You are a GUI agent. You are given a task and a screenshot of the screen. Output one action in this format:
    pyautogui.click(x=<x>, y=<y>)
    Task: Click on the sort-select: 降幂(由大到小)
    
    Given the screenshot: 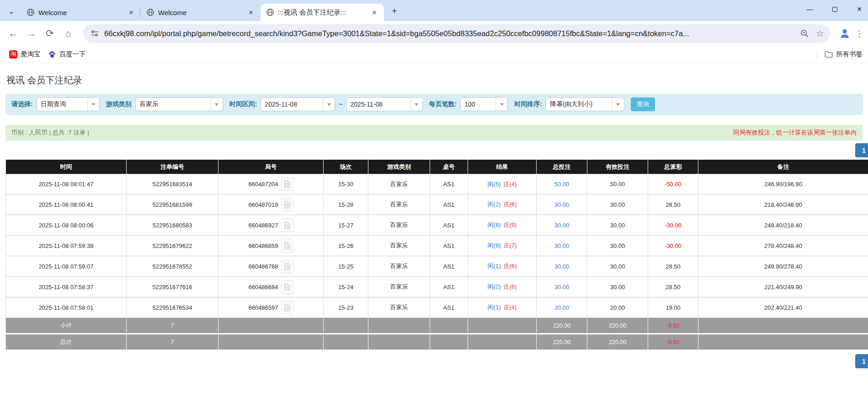 What is the action you would take?
    pyautogui.click(x=585, y=104)
    